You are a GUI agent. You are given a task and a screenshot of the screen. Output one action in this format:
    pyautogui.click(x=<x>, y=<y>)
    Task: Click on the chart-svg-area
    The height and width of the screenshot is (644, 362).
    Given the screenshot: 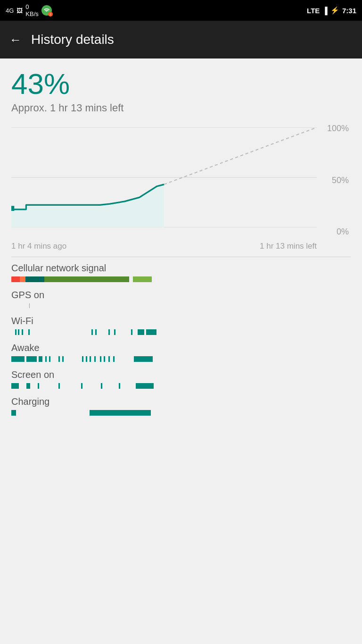 What is the action you would take?
    pyautogui.click(x=164, y=177)
    